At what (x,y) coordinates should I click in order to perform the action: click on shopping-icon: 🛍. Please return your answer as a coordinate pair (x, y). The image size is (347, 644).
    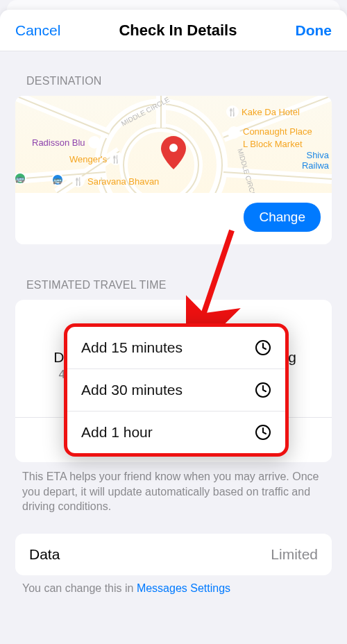
    Looking at the image, I should click on (234, 133).